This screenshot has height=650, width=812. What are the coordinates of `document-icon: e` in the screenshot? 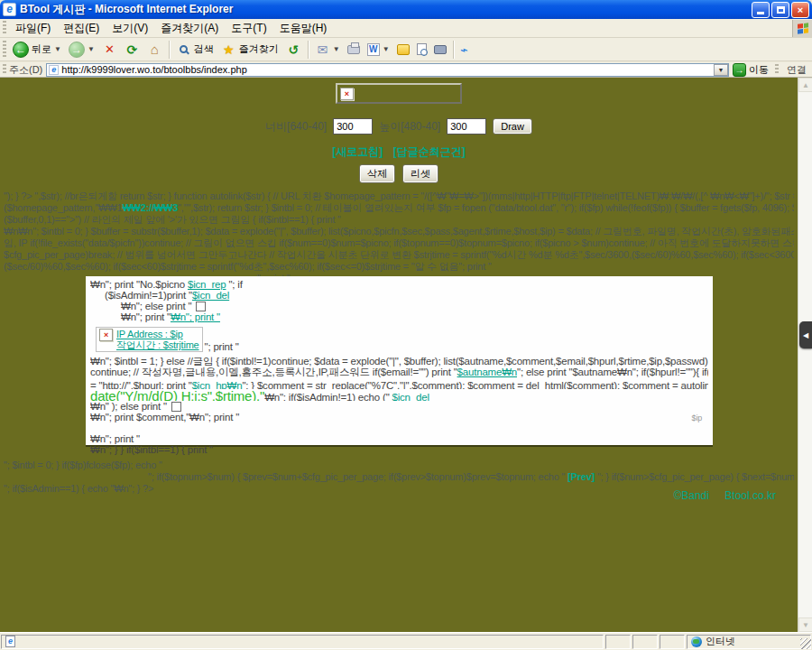 It's located at (11, 641).